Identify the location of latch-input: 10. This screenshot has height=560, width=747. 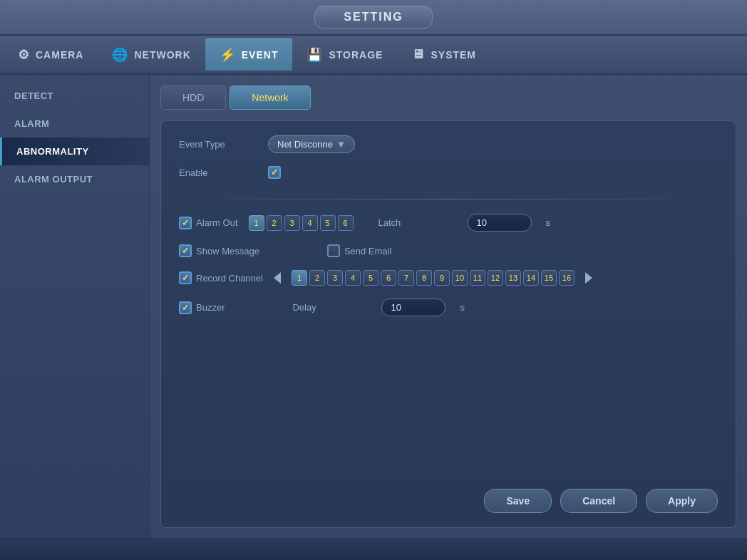
(500, 222).